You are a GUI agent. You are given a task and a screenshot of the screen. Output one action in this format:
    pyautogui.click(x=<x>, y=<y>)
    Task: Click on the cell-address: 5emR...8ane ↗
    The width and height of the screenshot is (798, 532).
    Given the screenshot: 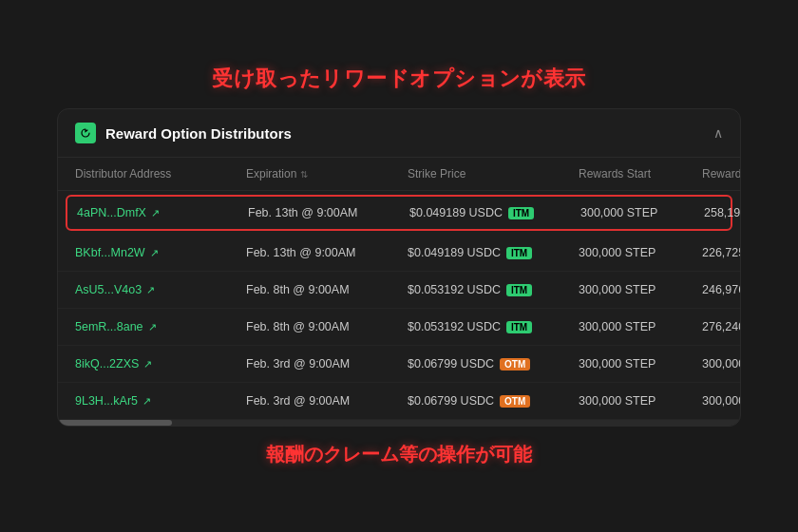 What is the action you would take?
    pyautogui.click(x=161, y=327)
    